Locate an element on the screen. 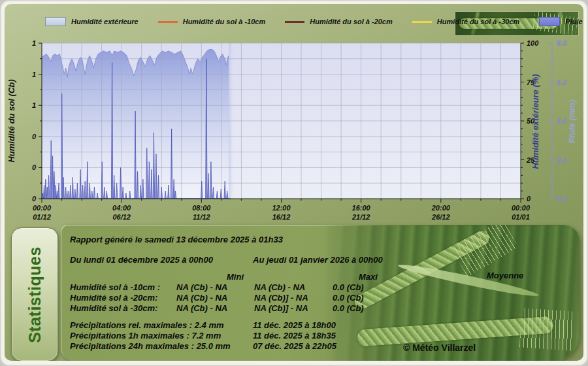 The width and height of the screenshot is (588, 366). x-axis-date-label: 11/12 is located at coordinates (201, 217).